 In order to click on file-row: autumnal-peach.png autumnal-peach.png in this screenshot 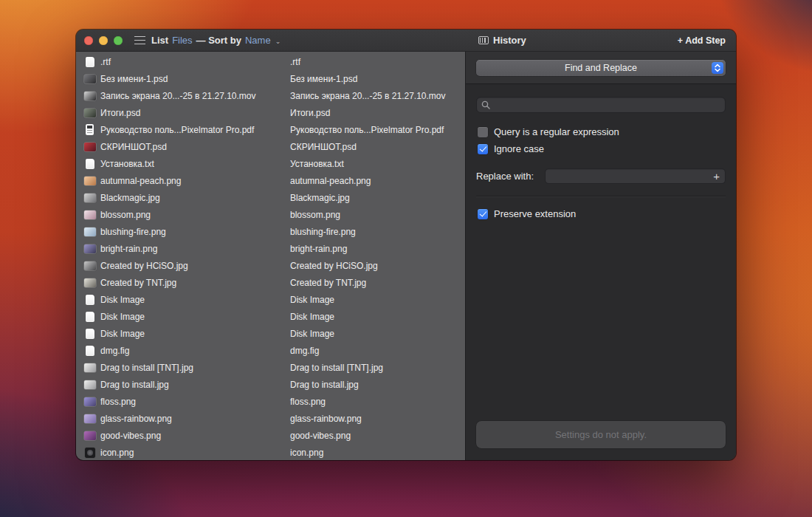, I will do `click(270, 180)`.